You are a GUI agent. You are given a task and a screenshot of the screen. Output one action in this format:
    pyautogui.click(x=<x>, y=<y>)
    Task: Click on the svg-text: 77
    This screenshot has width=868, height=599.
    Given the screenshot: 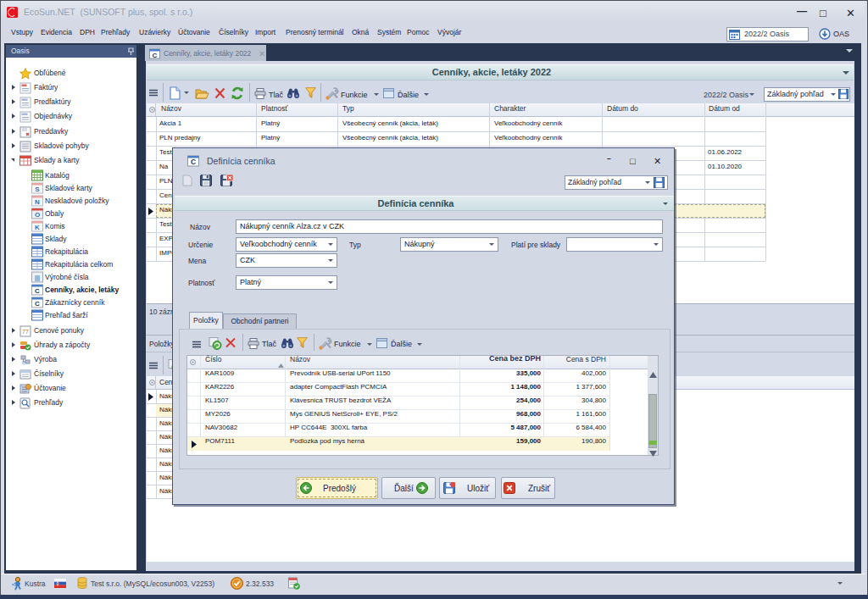 What is the action you would take?
    pyautogui.click(x=25, y=332)
    